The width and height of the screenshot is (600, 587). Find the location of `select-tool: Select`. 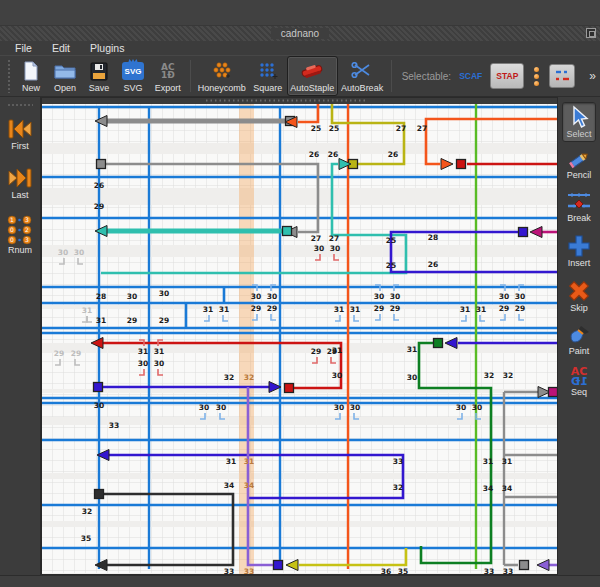

select-tool: Select is located at coordinates (578, 122).